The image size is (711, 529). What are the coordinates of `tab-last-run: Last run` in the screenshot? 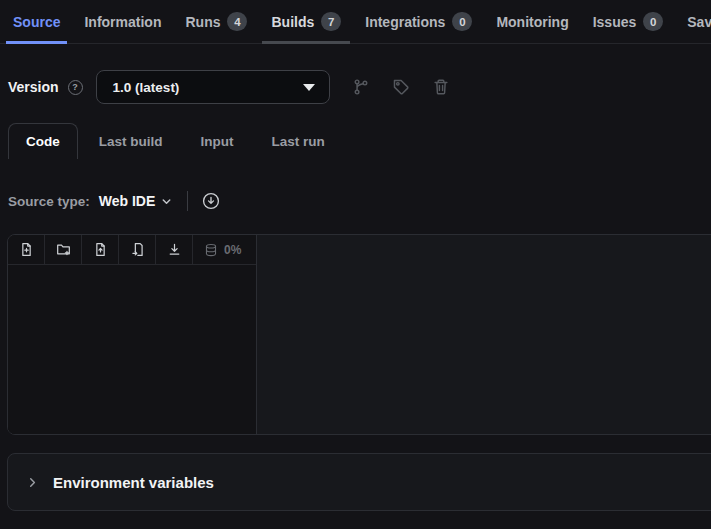 It's located at (298, 141).